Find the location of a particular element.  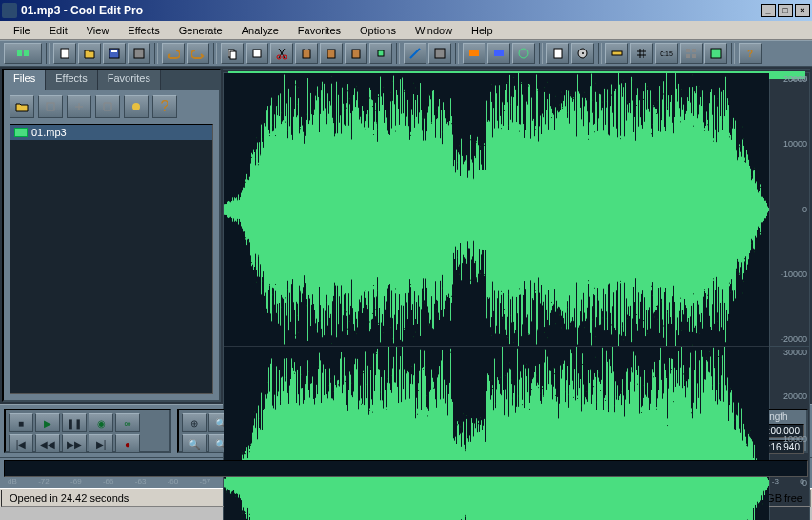

menu-effects: Effects is located at coordinates (143, 30).